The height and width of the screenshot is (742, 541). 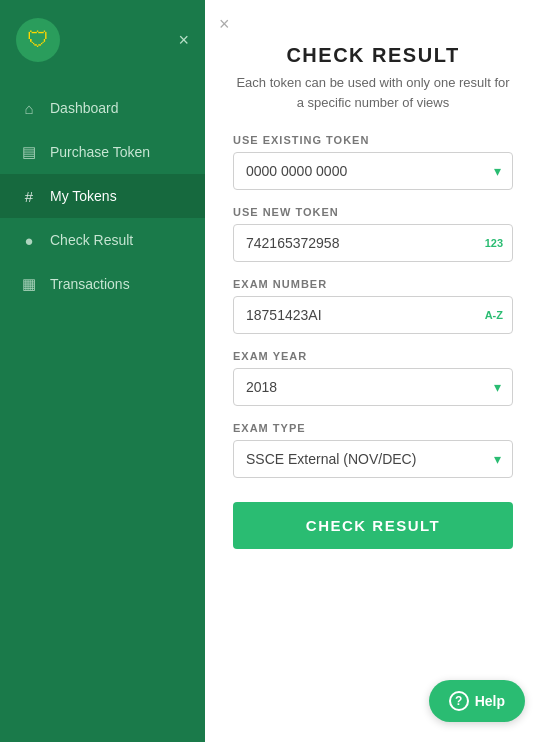 I want to click on existing-token-label: USE EXISTING TOKEN, so click(x=373, y=140).